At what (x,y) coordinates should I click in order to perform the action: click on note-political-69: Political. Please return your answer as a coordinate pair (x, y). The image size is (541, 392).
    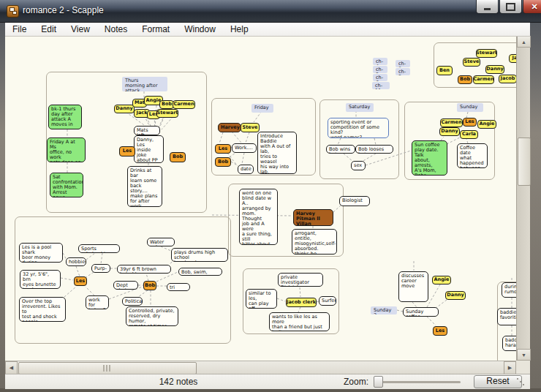
    Looking at the image, I should click on (132, 301).